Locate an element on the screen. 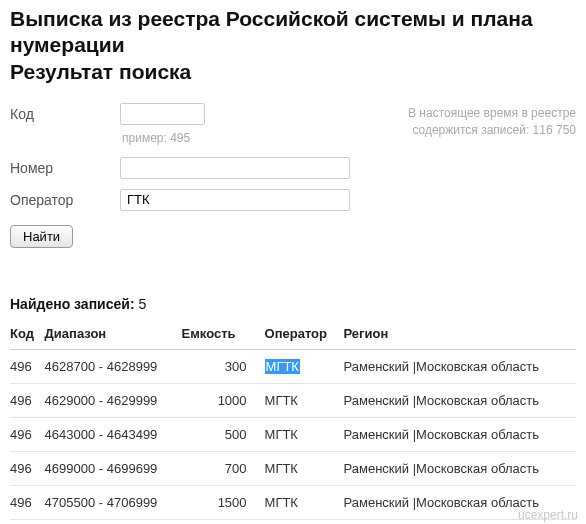 Image resolution: width=586 pixels, height=524 pixels. cell-capacity: 1500 is located at coordinates (224, 502).